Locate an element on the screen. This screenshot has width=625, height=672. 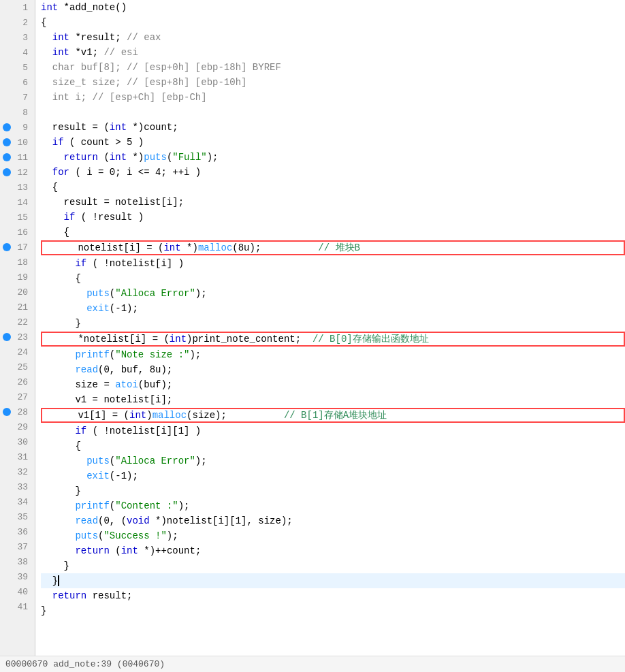
gutter-row: 21 is located at coordinates (16, 307).